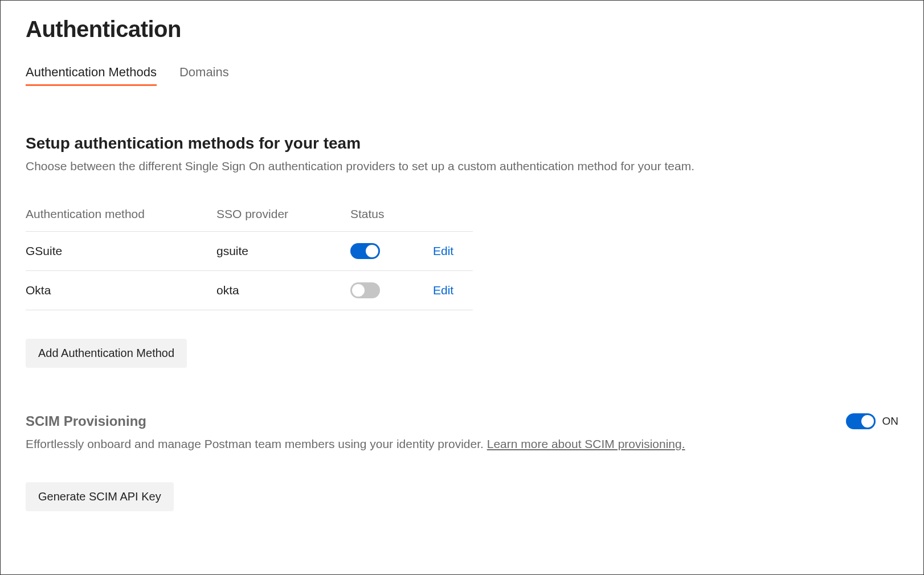  What do you see at coordinates (462, 30) in the screenshot?
I see `page-title: Authentication` at bounding box center [462, 30].